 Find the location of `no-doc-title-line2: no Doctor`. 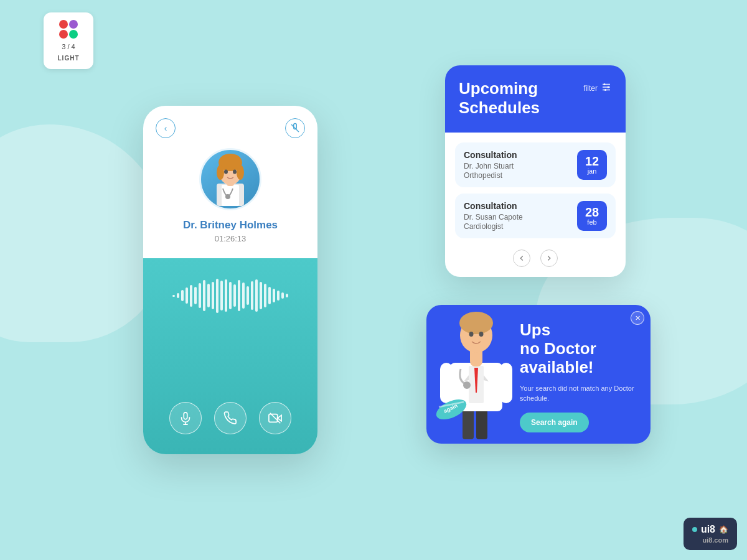

no-doc-title-line2: no Doctor is located at coordinates (580, 349).